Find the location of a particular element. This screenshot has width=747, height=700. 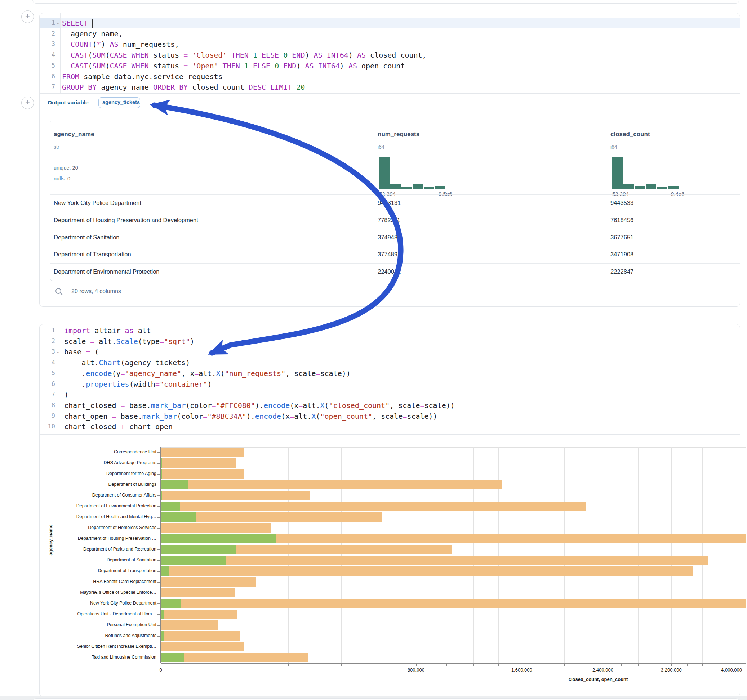

text-cursor is located at coordinates (92, 24).